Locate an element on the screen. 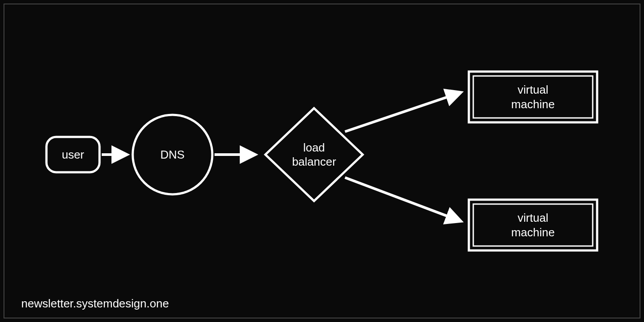  arrow-lb-to-vm-bottom is located at coordinates (402, 199).